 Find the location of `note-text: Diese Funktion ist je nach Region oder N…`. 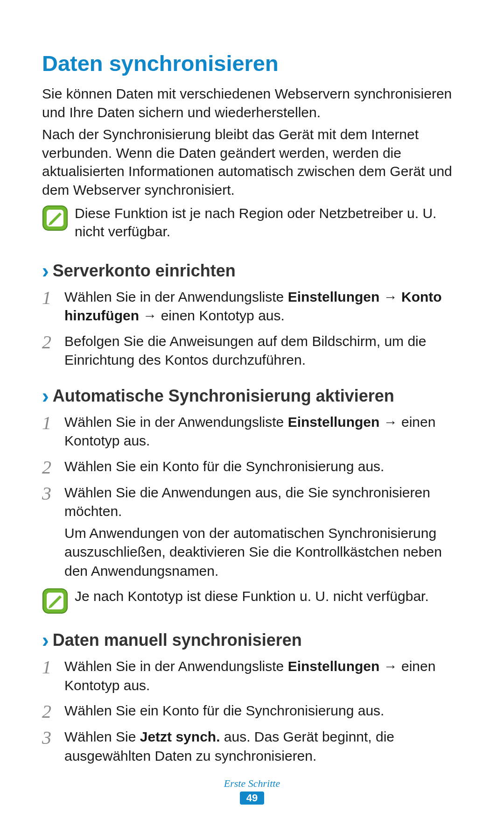

note-text: Diese Funktion ist je nach Region oder N… is located at coordinates (268, 222).